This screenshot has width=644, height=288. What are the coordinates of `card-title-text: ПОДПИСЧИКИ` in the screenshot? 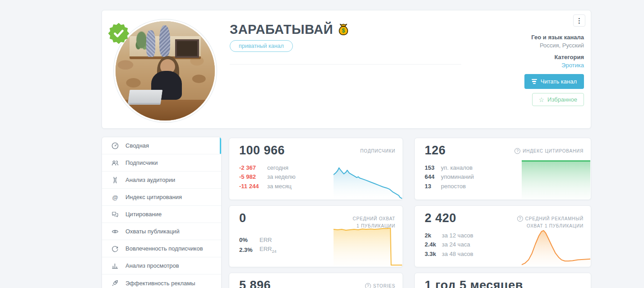 It's located at (378, 151).